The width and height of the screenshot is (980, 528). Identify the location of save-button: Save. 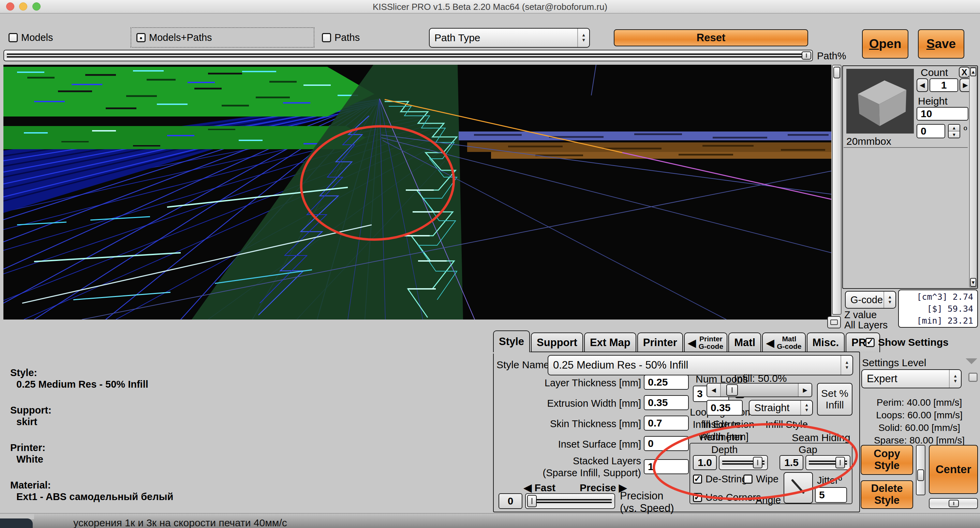
(941, 44).